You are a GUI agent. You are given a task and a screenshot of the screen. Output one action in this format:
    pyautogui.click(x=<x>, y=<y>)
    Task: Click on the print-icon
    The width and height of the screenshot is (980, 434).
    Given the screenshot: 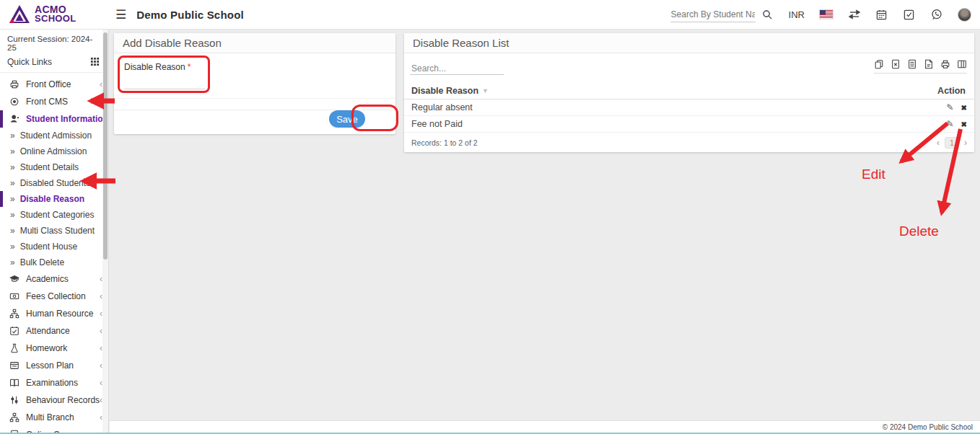 What is the action you would take?
    pyautogui.click(x=945, y=64)
    